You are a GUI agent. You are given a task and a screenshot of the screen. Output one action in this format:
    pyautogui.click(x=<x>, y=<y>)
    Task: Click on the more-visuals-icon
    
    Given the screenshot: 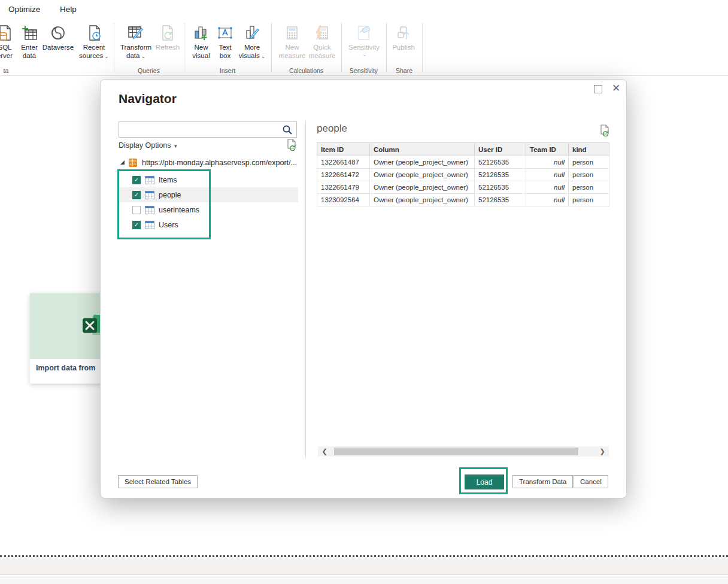 What is the action you would take?
    pyautogui.click(x=252, y=33)
    